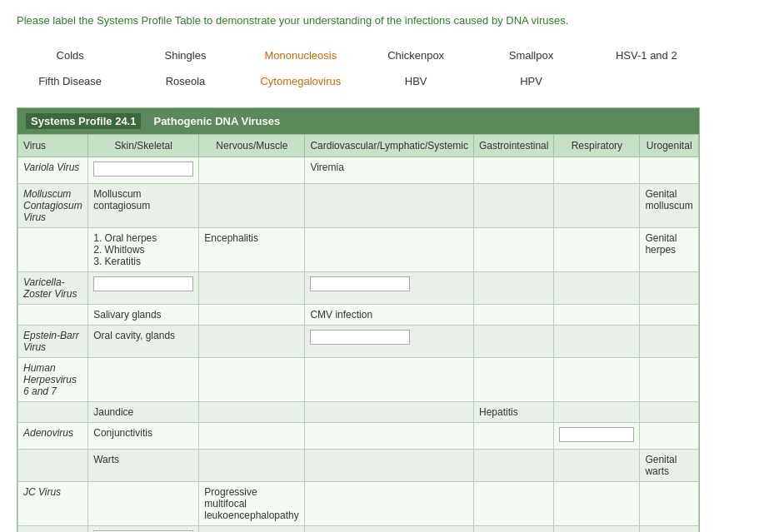 The width and height of the screenshot is (784, 532). Describe the element at coordinates (143, 411) in the screenshot. I see `table-row-skin: Jaundice` at that location.